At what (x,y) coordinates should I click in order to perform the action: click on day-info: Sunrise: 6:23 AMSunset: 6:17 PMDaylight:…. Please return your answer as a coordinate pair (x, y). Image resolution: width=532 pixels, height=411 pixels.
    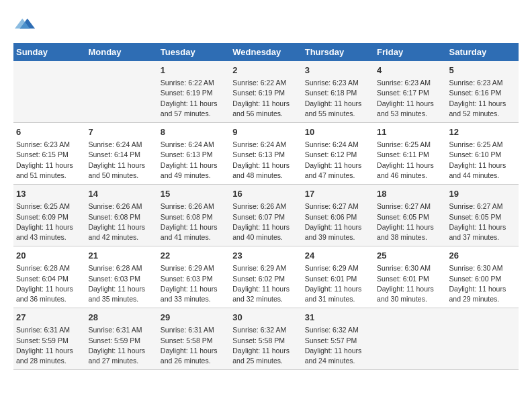
    Looking at the image, I should click on (410, 98).